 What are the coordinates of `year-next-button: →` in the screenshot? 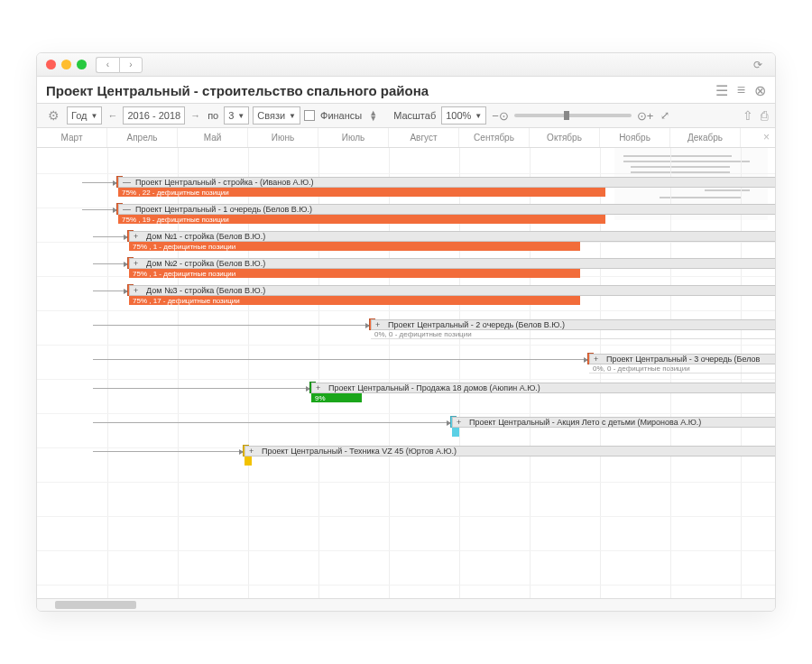 It's located at (195, 115).